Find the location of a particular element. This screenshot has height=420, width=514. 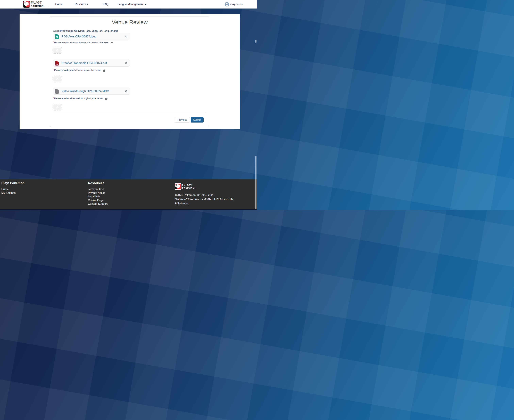

footer-column-play-pokemon: Play! Pokémon Home My Settings is located at coordinates (13, 188).